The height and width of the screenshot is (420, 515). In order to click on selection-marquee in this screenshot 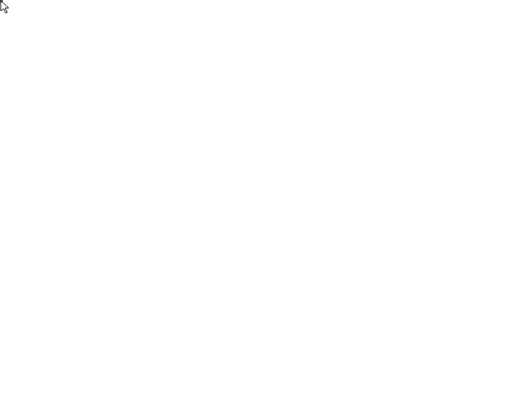, I will do `click(1, 1)`.